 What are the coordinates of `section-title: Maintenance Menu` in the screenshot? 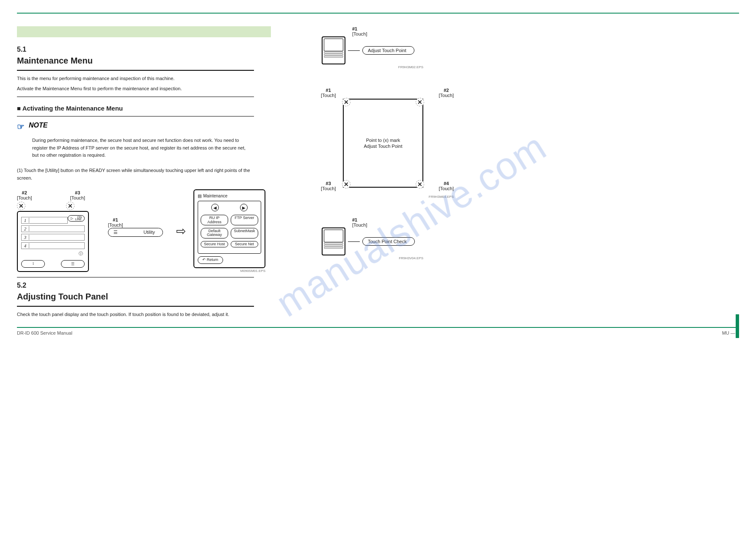 It's located at (144, 61).